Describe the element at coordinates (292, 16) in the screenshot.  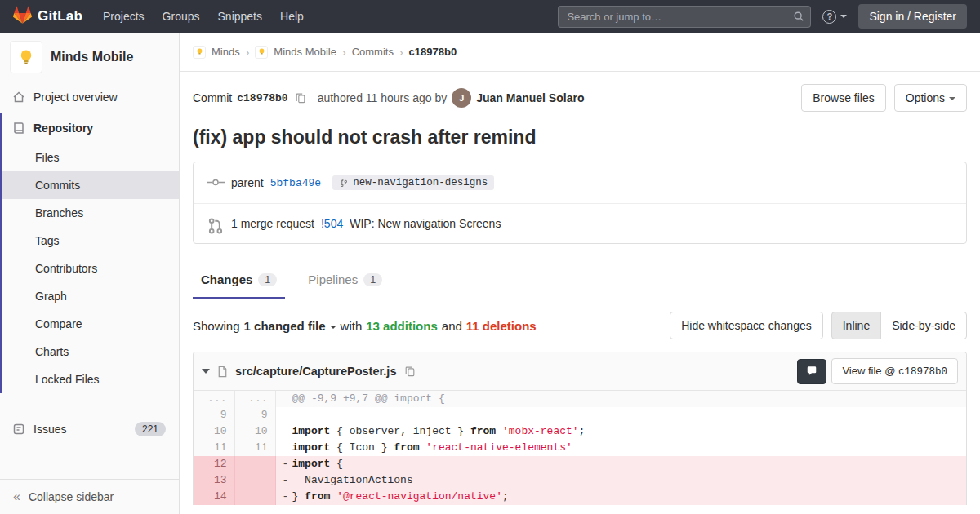
I see `nav-item-help: Help` at that location.